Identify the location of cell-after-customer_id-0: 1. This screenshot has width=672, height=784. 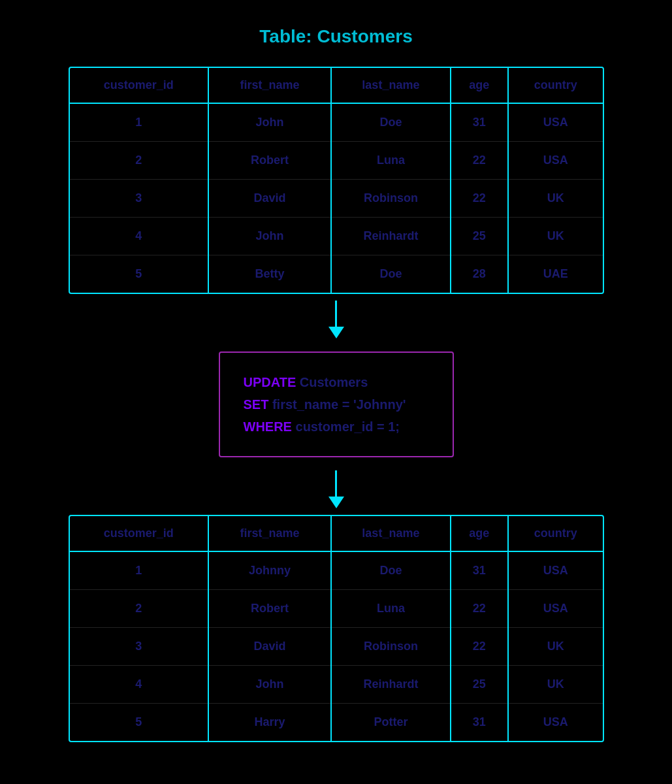
(140, 571).